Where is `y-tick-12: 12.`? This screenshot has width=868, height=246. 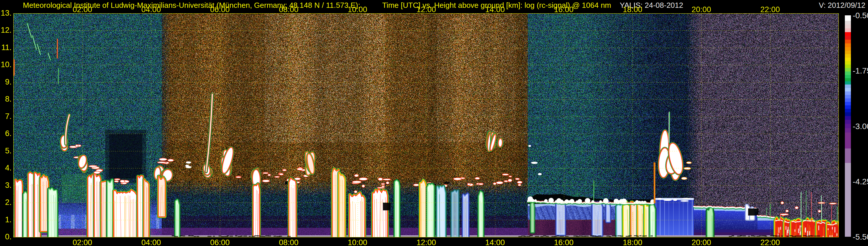
y-tick-12: 12. is located at coordinates (6, 30).